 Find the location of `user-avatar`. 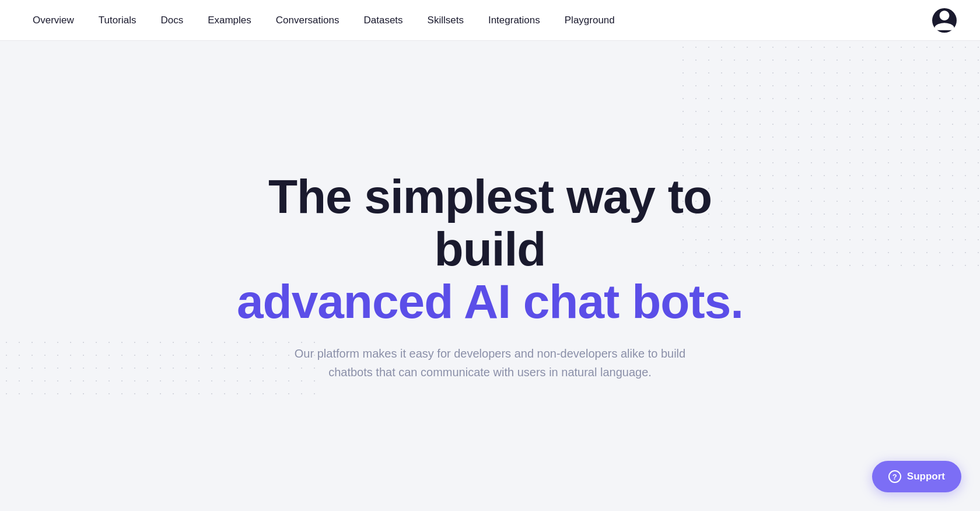

user-avatar is located at coordinates (944, 20).